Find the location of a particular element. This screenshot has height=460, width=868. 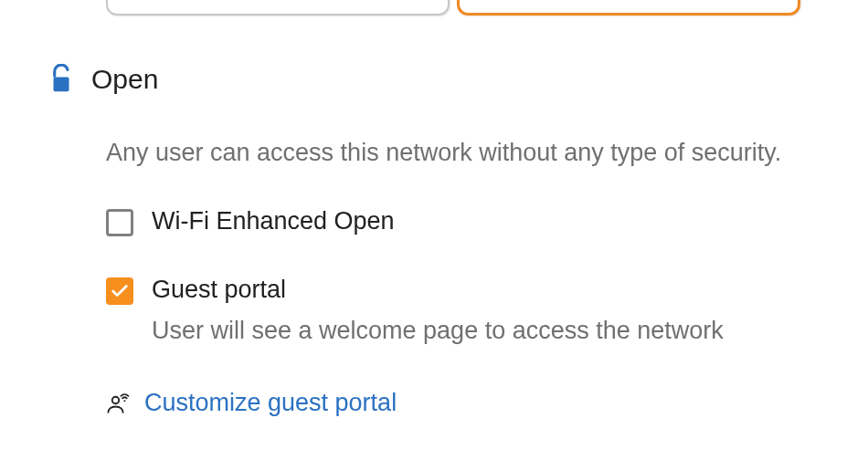

customize-portal-row: Customize guest portal is located at coordinates (487, 403).